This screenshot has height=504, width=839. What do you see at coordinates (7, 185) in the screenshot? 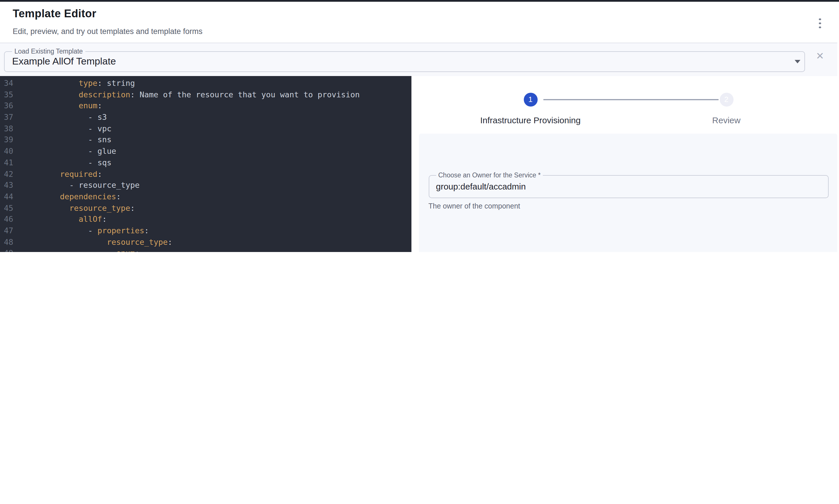
I see `line-number: 43` at bounding box center [7, 185].